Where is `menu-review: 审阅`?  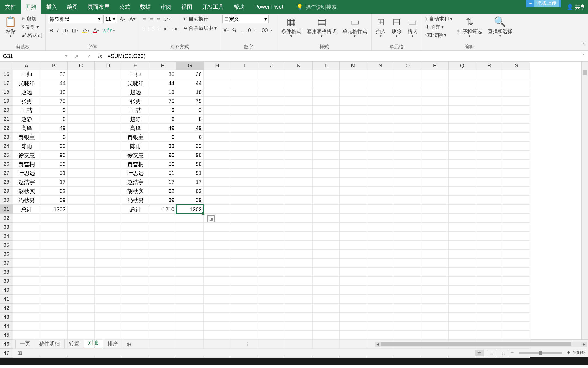 menu-review: 审阅 is located at coordinates (166, 7).